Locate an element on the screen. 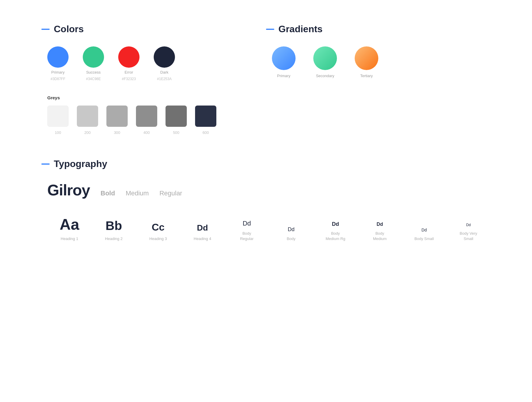 The height and width of the screenshot is (402, 532). type-sample-label: Body Small is located at coordinates (424, 239).